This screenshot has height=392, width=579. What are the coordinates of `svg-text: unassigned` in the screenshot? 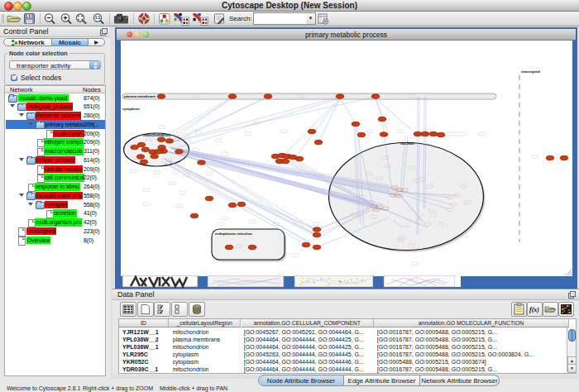 It's located at (531, 71).